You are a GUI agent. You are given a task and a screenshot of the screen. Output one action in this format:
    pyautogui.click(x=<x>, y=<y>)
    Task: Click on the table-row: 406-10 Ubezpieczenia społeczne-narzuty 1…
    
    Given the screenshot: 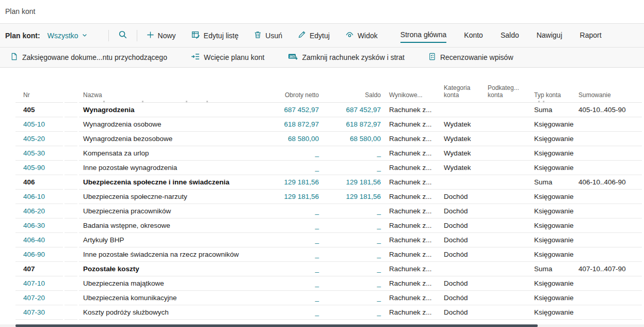 What is the action you would take?
    pyautogui.click(x=322, y=197)
    